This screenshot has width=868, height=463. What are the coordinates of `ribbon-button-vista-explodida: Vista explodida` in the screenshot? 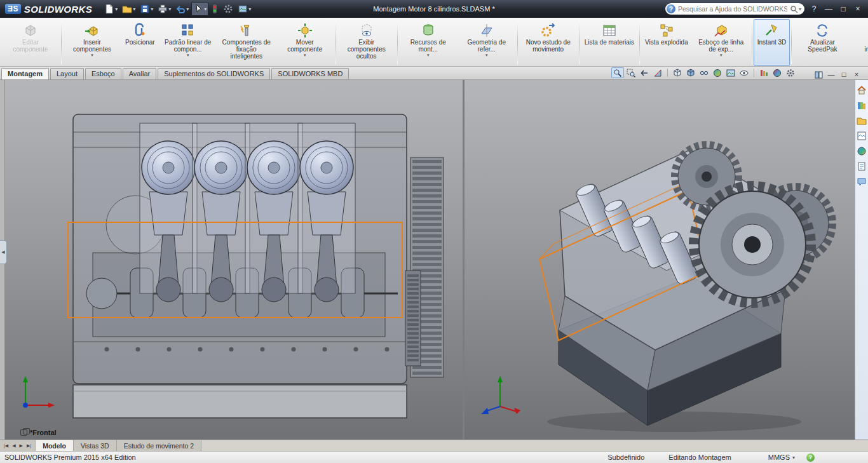 It's located at (667, 43).